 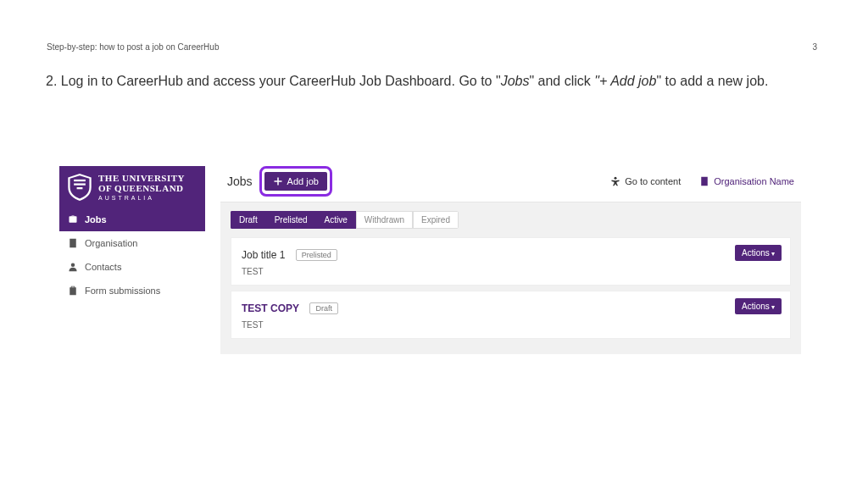 I want to click on add-job-highlight: Add job, so click(x=296, y=181).